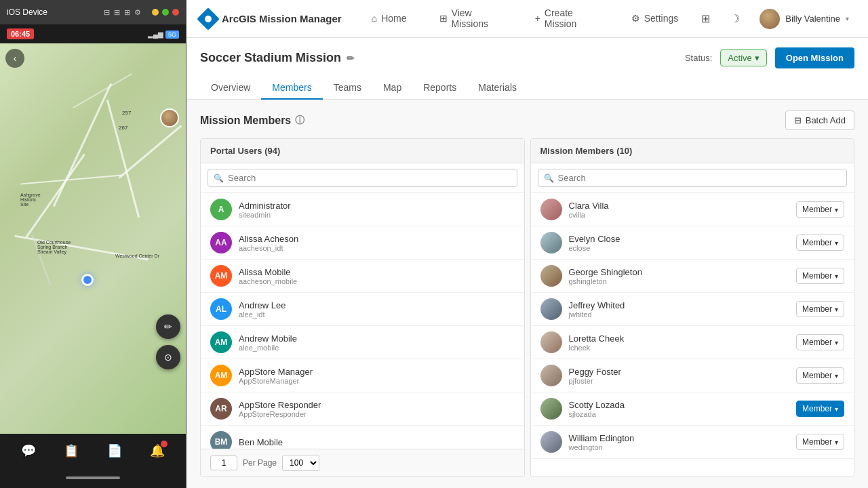 The width and height of the screenshot is (868, 488). What do you see at coordinates (362, 151) in the screenshot?
I see `portal-users-header: Portal Users (94)` at bounding box center [362, 151].